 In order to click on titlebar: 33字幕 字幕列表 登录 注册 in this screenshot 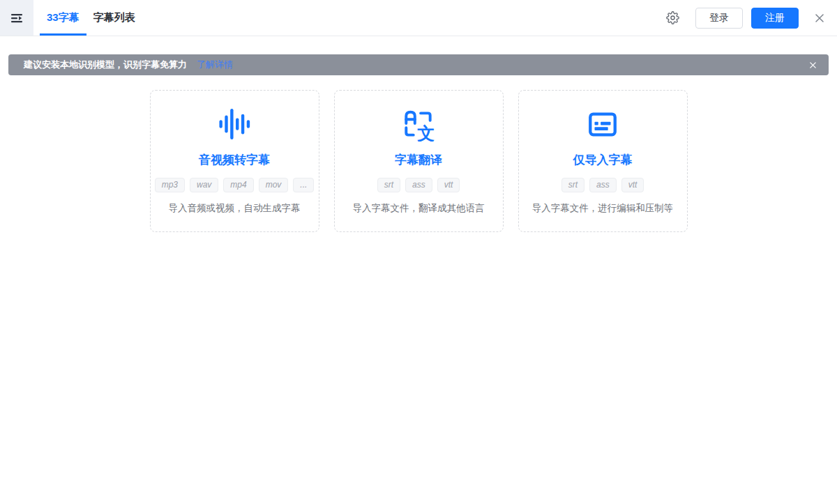, I will do `click(418, 18)`.